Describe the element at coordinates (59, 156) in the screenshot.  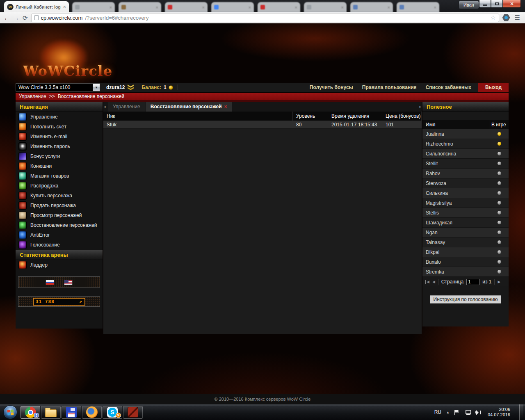
I see `sidebar-item-bonus-uslugi: Бонус услуги` at that location.